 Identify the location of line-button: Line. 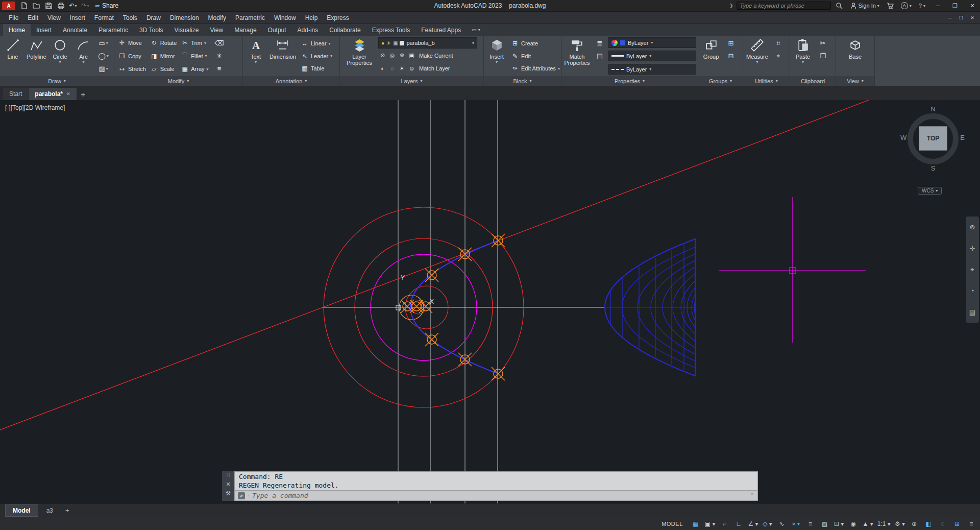
(13, 56).